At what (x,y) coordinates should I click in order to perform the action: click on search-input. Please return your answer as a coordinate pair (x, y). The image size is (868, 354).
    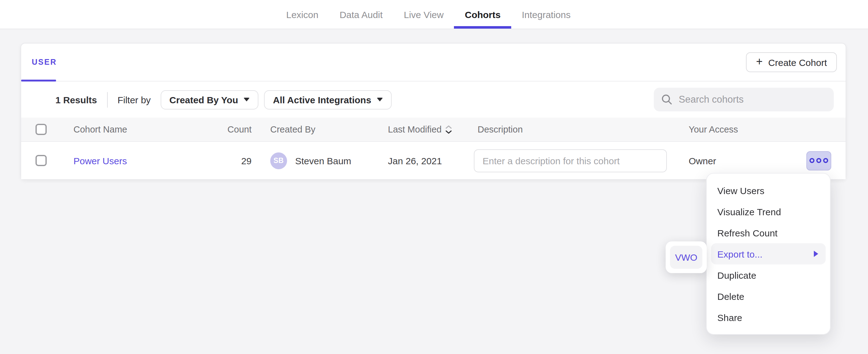
    Looking at the image, I should click on (752, 100).